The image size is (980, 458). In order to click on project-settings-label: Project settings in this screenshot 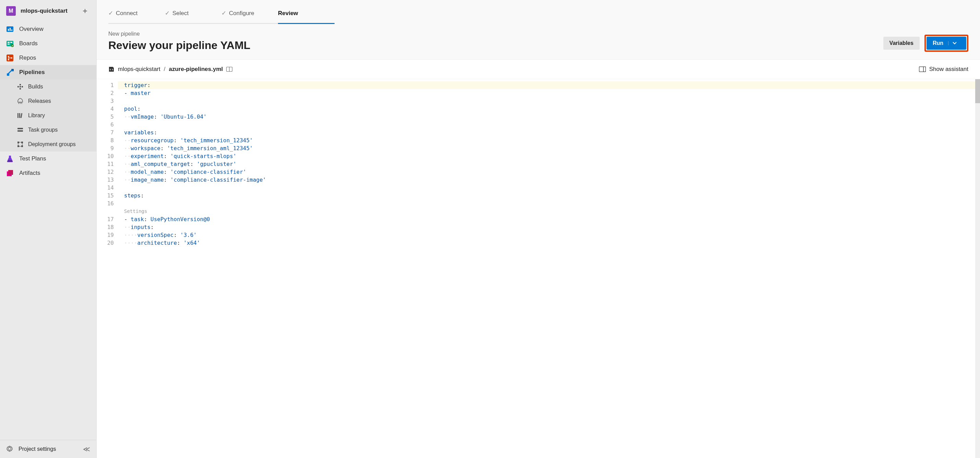, I will do `click(37, 449)`.